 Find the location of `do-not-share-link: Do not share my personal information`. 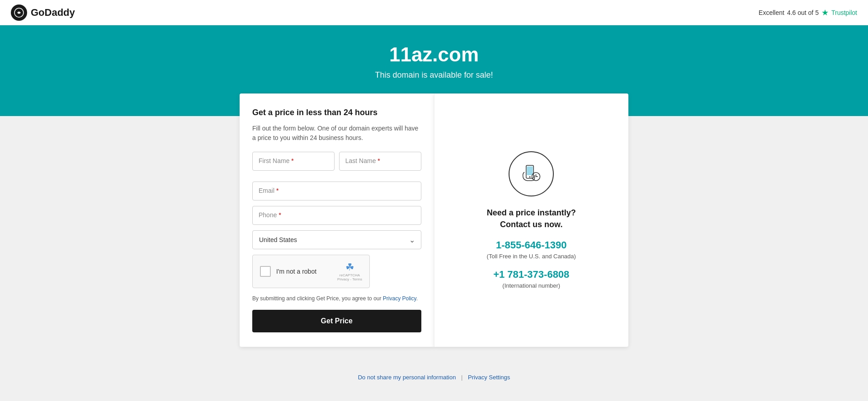

do-not-share-link: Do not share my personal information is located at coordinates (407, 378).